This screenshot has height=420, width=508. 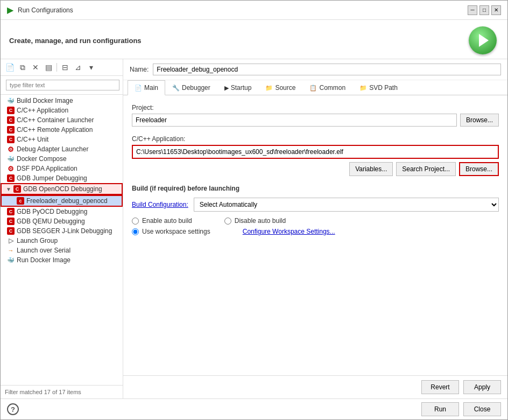 I want to click on sidebar-item-gdb-jumper: C GDB Jumper Debugging, so click(x=61, y=178).